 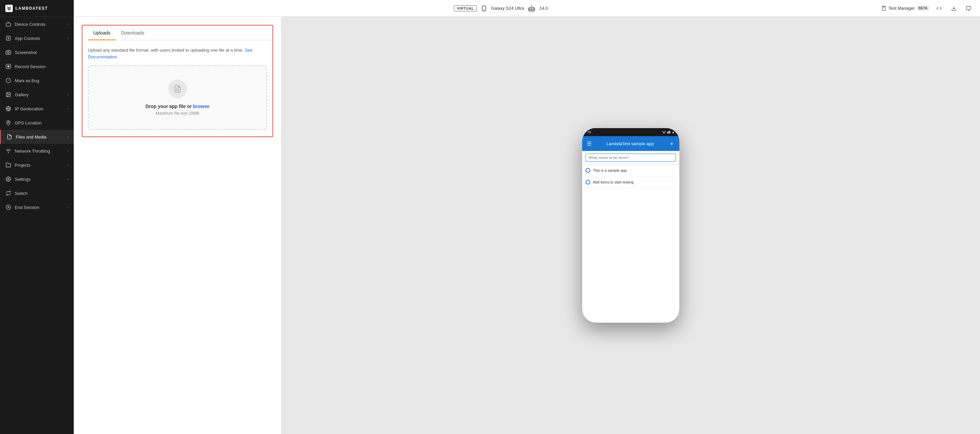 I want to click on switch-icon, so click(x=8, y=193).